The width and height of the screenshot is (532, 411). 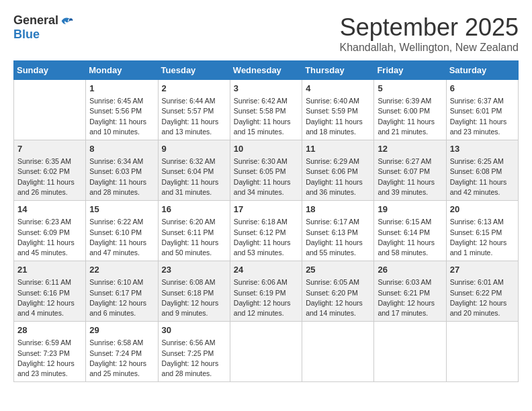 What do you see at coordinates (193, 171) in the screenshot?
I see `table-row: 9 Sunrise: 6:32 AM Sunset: 6:04 PM Dayli…` at bounding box center [193, 171].